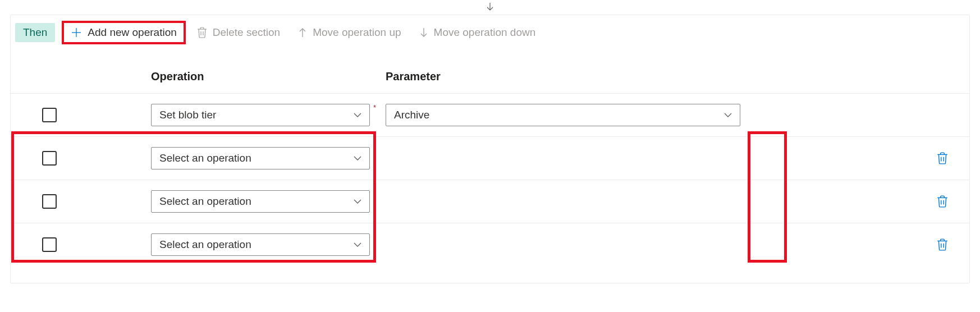  Describe the element at coordinates (490, 33) in the screenshot. I see `toolbar: Then Add new operation` at that location.